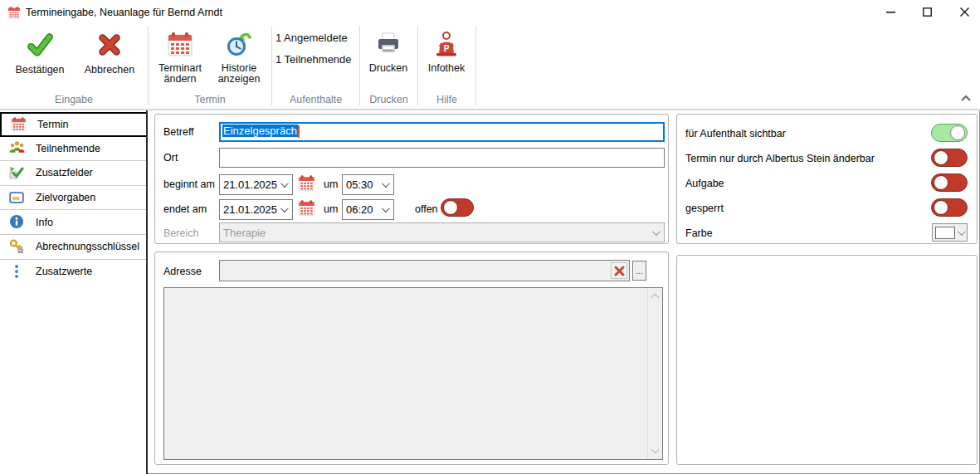  I want to click on offen-toggle, so click(457, 208).